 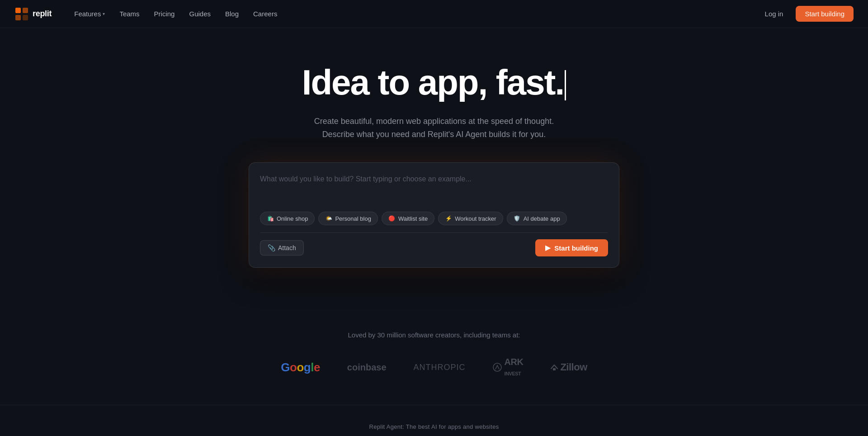 What do you see at coordinates (434, 14) in the screenshot?
I see `navbar: replit Features ▾ Teams Pricing Guides B…` at bounding box center [434, 14].